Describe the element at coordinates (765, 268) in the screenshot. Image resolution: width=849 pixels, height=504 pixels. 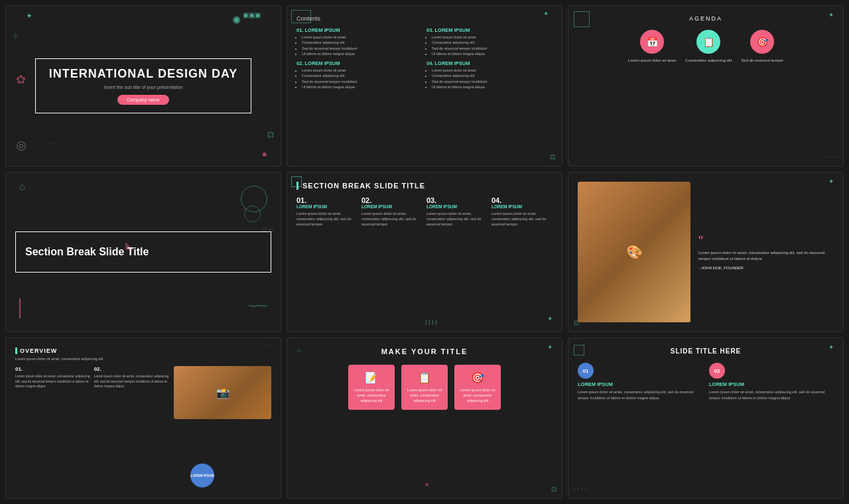
I see `quote-author: - JOHN DOE, FOUNDER` at that location.